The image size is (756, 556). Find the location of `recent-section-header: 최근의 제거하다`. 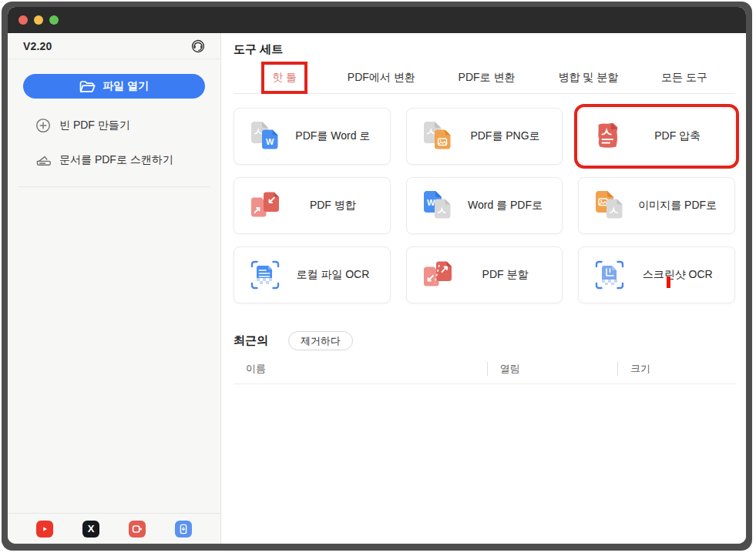

recent-section-header: 최근의 제거하다 is located at coordinates (484, 340).